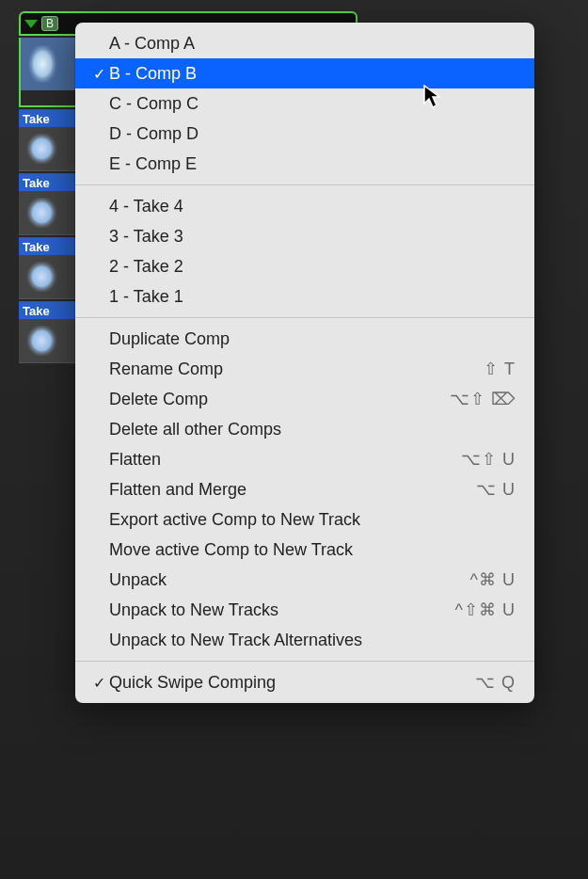 The height and width of the screenshot is (879, 588). Describe the element at coordinates (305, 266) in the screenshot. I see `menu-item-take-2: 2 - Take 2` at that location.